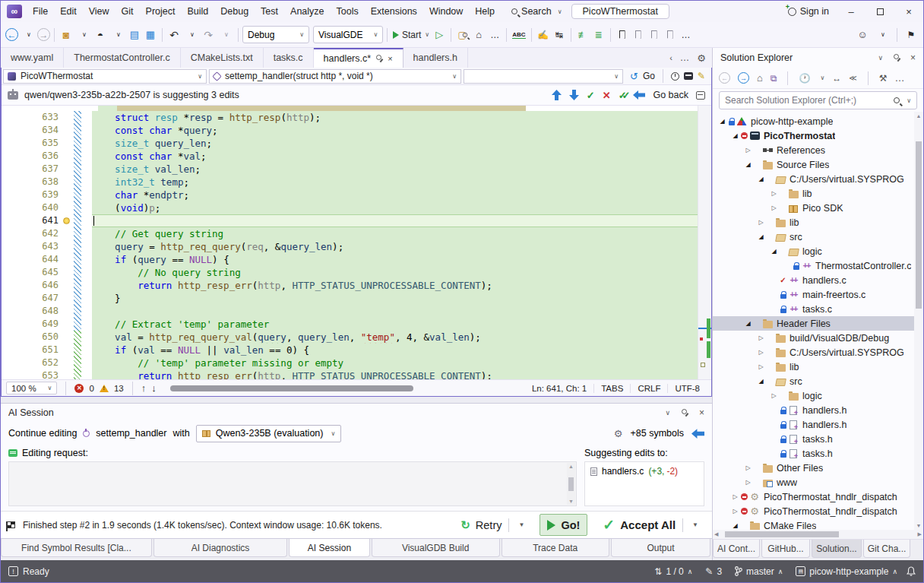 This screenshot has height=583, width=924. I want to click on find-in-files-icon: ▢, so click(463, 35).